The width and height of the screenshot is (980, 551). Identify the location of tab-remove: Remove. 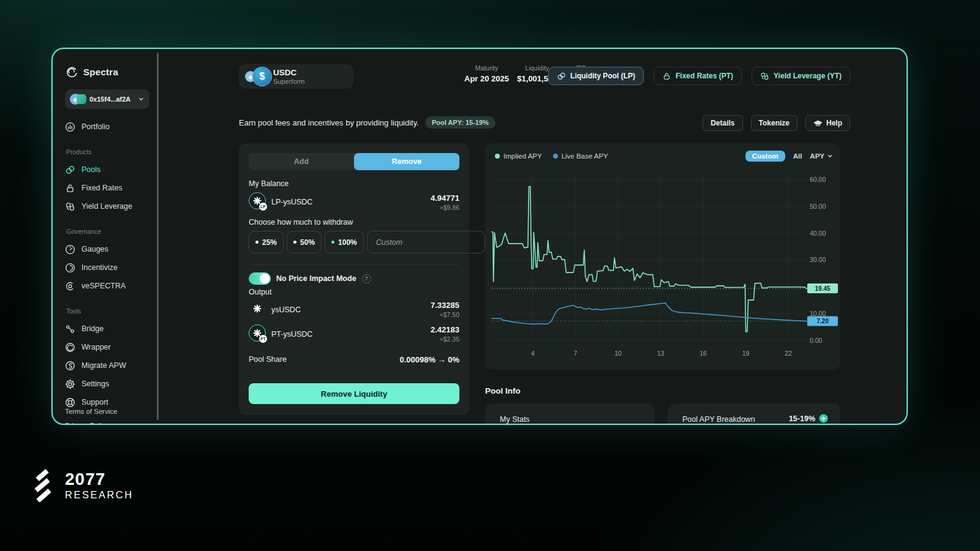
(407, 162).